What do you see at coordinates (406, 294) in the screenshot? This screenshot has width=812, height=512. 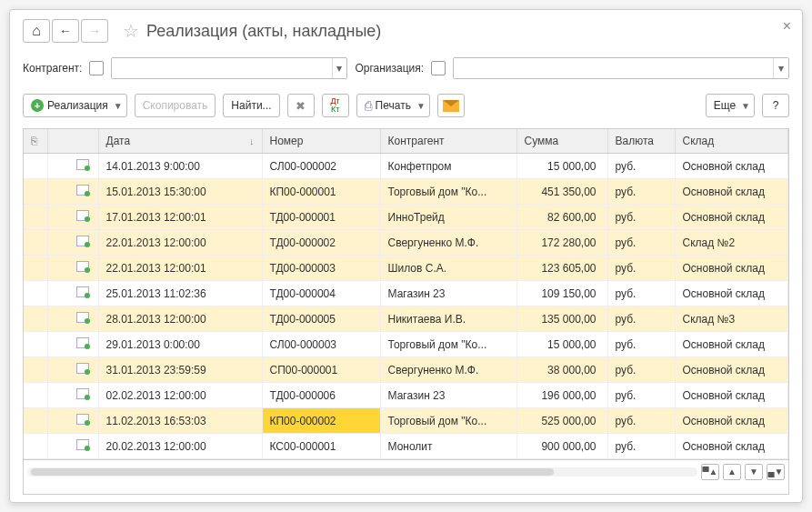 I see `table-row: 25.01.2013 11:02:36 ТД00-000004 Магазин …` at bounding box center [406, 294].